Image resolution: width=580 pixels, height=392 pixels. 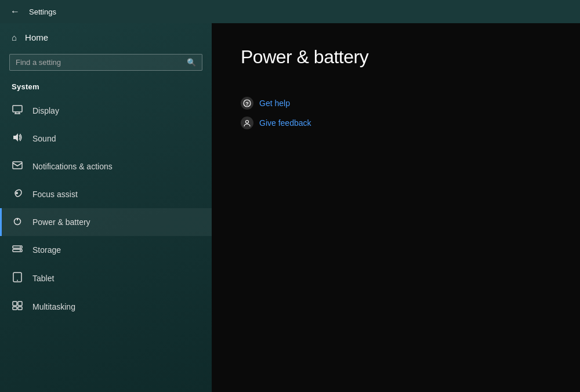 What do you see at coordinates (54, 307) in the screenshot?
I see `multitasking-label: Multitasking` at bounding box center [54, 307].